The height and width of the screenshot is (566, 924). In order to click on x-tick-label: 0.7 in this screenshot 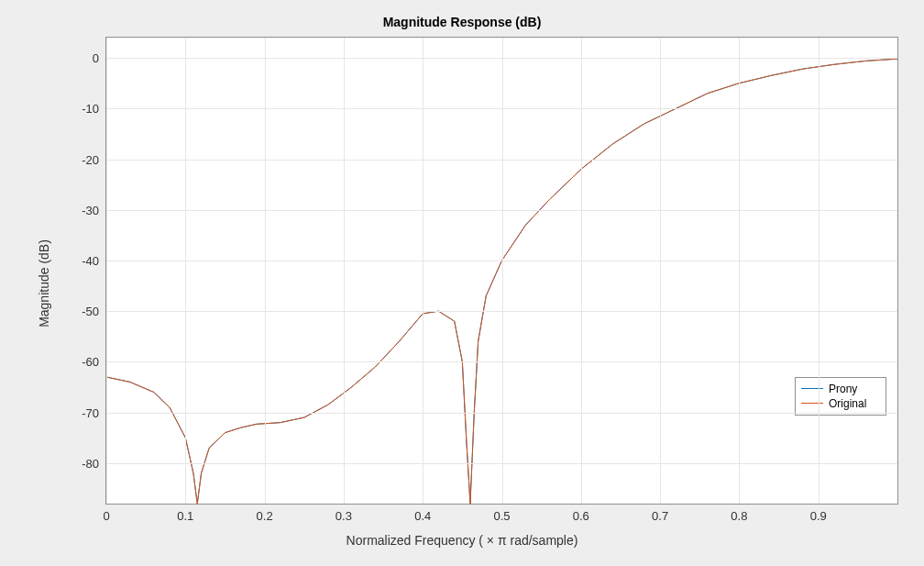, I will do `click(660, 516)`.